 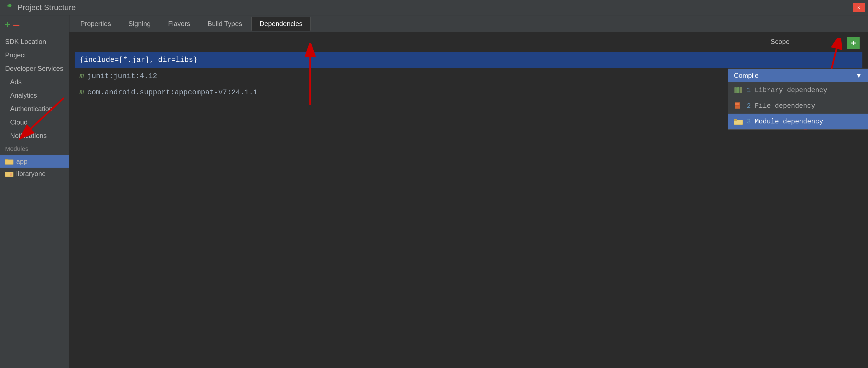 I want to click on maven-icon-1: m, so click(x=82, y=76).